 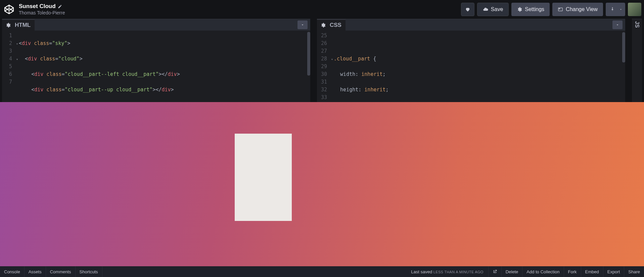 I want to click on pen-title: Sunset Cloud, so click(x=42, y=6).